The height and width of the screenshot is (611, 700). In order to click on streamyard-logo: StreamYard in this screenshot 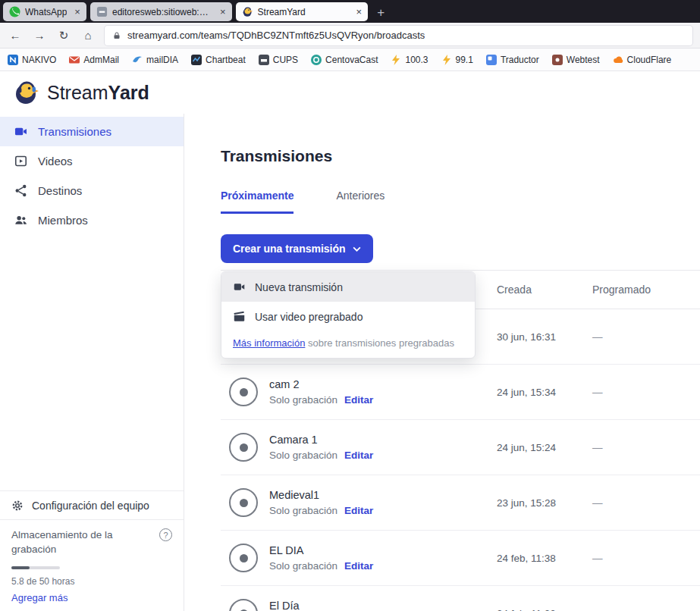, I will do `click(81, 92)`.